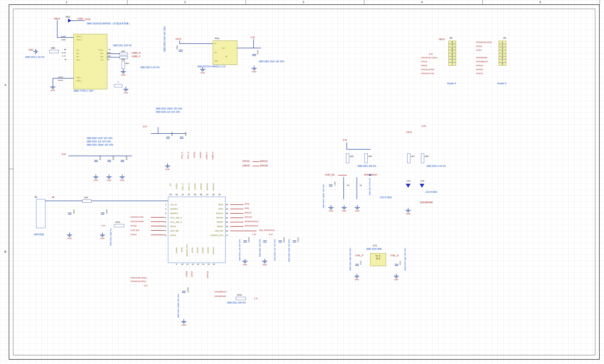  I want to click on value: LED B 0603, so click(431, 192).